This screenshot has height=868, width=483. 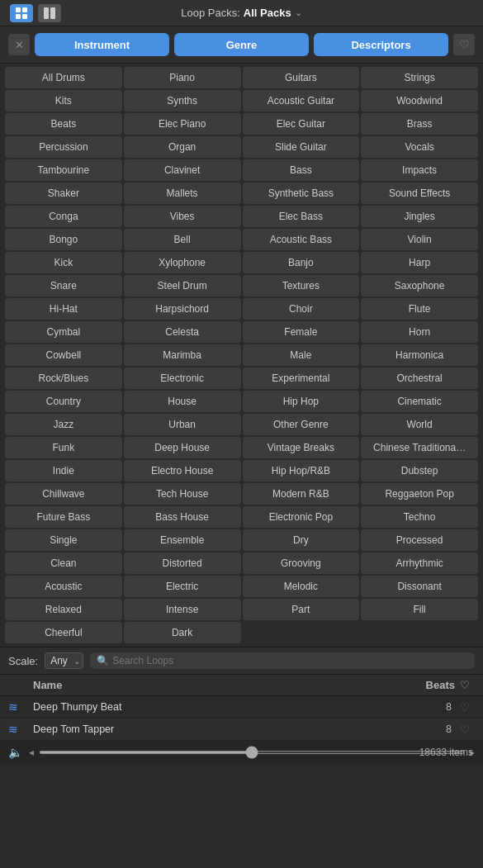 What do you see at coordinates (182, 286) in the screenshot?
I see `grid-item: Steel Drum` at bounding box center [182, 286].